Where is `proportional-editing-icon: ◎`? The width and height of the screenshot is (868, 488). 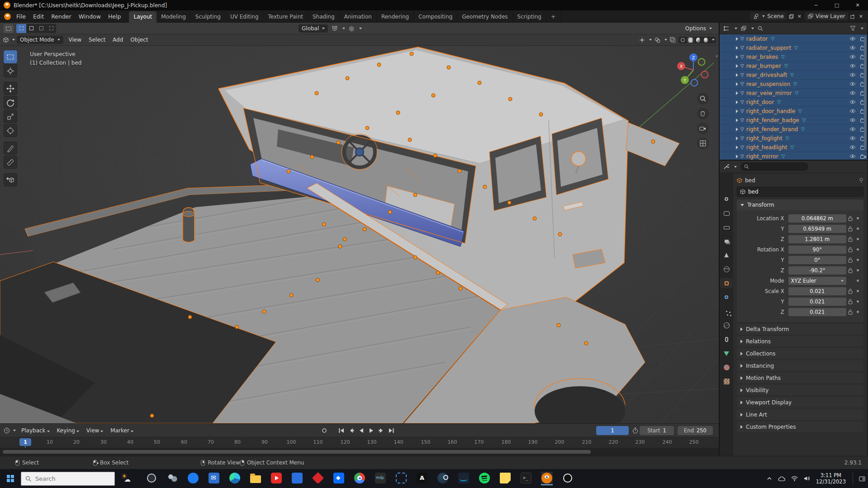
proportional-editing-icon: ◎ is located at coordinates (351, 28).